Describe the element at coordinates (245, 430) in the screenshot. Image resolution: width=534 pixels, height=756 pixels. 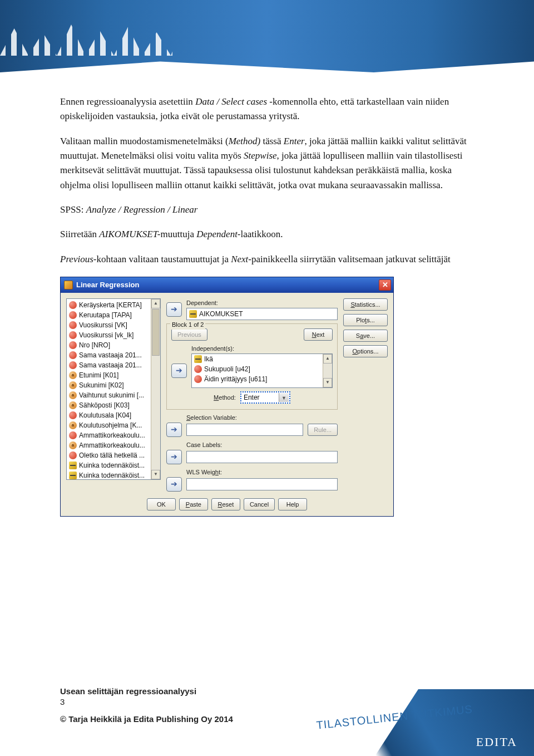
I see `selection-variable-field` at that location.